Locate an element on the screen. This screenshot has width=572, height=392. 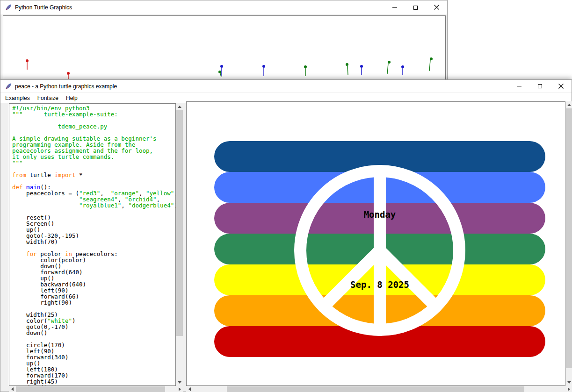
front-titlebar: peace - a Python turtle graphics example is located at coordinates (286, 86).